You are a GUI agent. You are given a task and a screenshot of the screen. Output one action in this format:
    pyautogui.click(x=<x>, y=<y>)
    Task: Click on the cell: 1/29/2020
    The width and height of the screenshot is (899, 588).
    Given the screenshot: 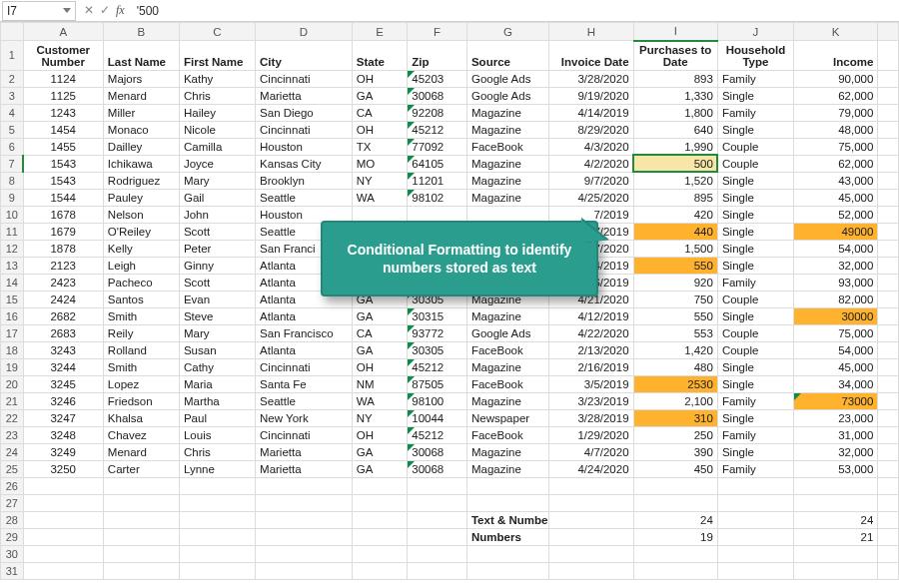 What is the action you would take?
    pyautogui.click(x=591, y=435)
    